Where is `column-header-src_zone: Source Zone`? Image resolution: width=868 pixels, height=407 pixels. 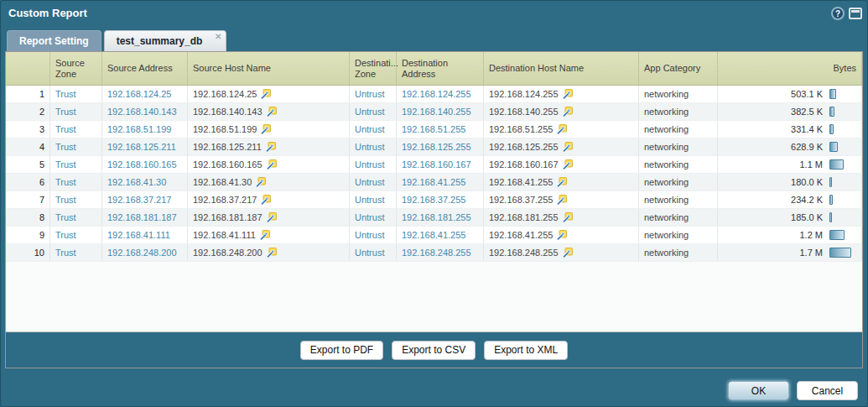 column-header-src_zone: Source Zone is located at coordinates (76, 69).